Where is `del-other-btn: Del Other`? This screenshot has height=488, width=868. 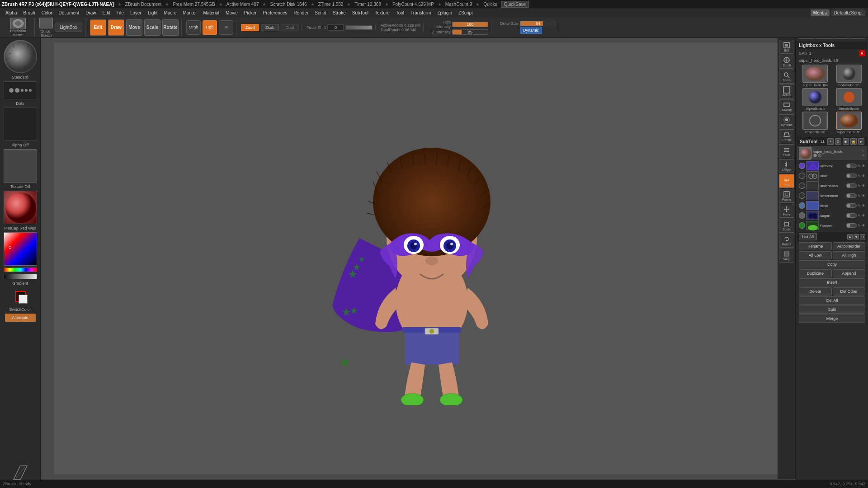
del-other-btn: Del Other is located at coordinates (849, 291).